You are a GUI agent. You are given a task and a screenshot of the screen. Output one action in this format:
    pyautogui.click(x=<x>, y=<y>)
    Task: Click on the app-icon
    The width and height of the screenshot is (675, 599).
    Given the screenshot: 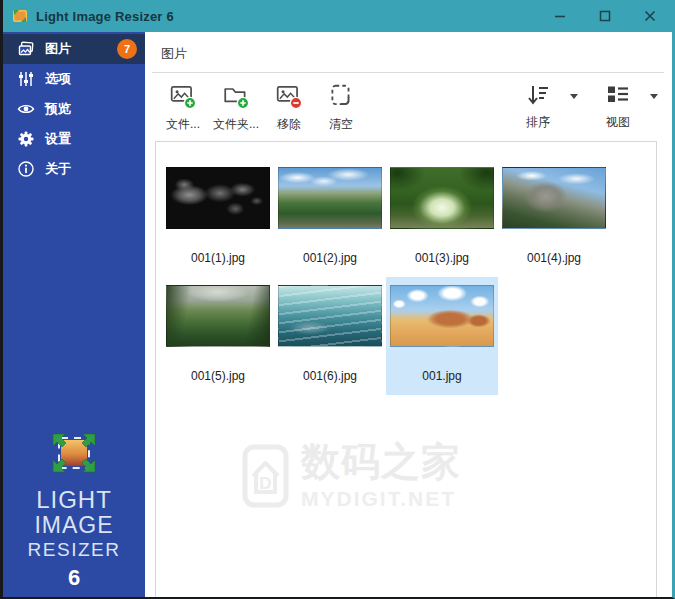 What is the action you would take?
    pyautogui.click(x=20, y=16)
    